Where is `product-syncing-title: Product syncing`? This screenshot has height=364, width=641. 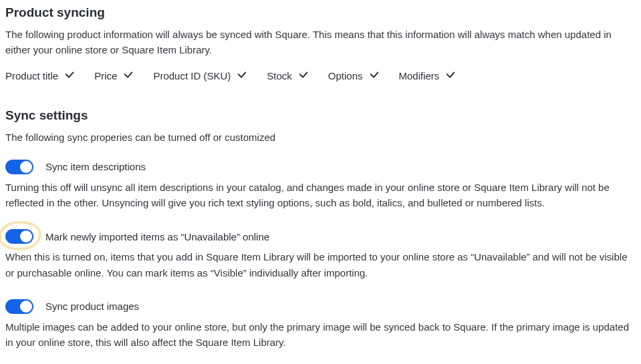
product-syncing-title: Product syncing is located at coordinates (321, 13).